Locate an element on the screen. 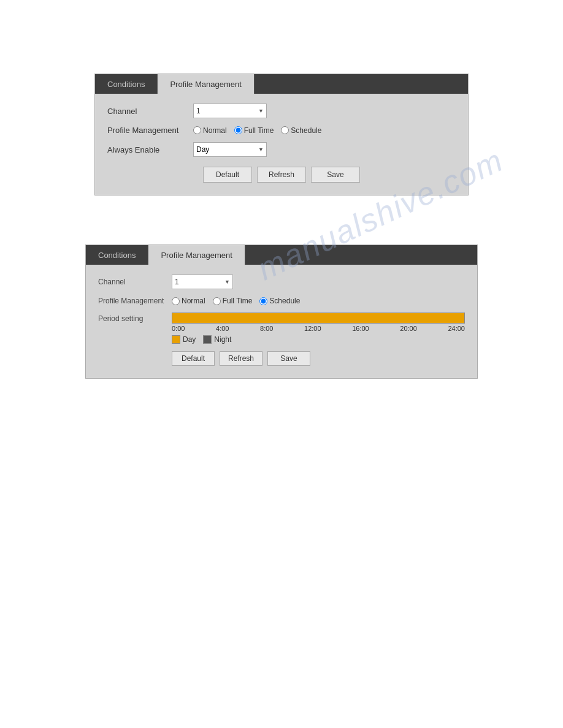  legend-night-label: Night is located at coordinates (223, 339).